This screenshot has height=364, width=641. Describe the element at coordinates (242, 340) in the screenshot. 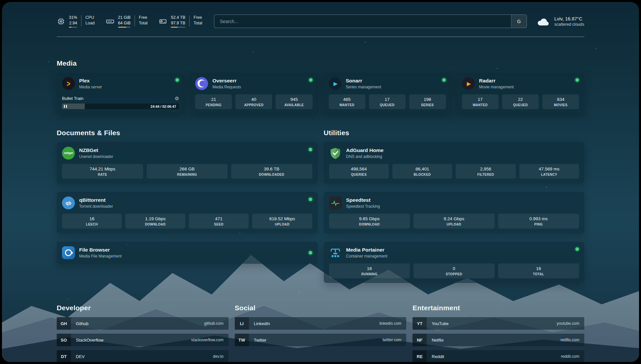

I see `bookmark-abbr: TW` at that location.